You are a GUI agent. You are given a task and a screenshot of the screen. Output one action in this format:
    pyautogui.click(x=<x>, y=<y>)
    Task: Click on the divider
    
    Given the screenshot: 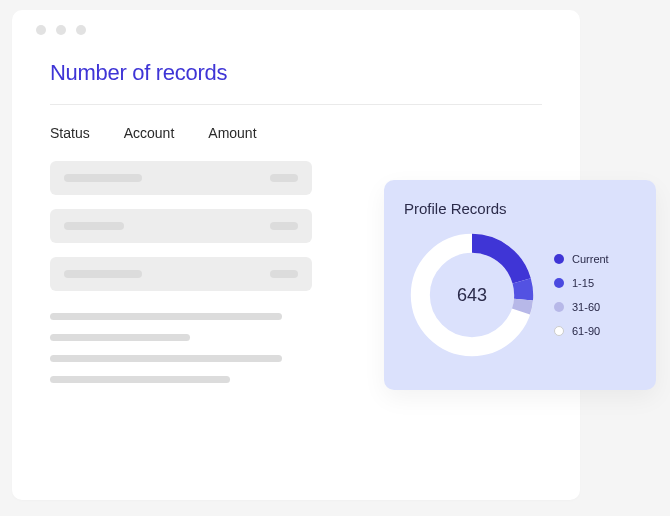 What is the action you would take?
    pyautogui.click(x=296, y=104)
    